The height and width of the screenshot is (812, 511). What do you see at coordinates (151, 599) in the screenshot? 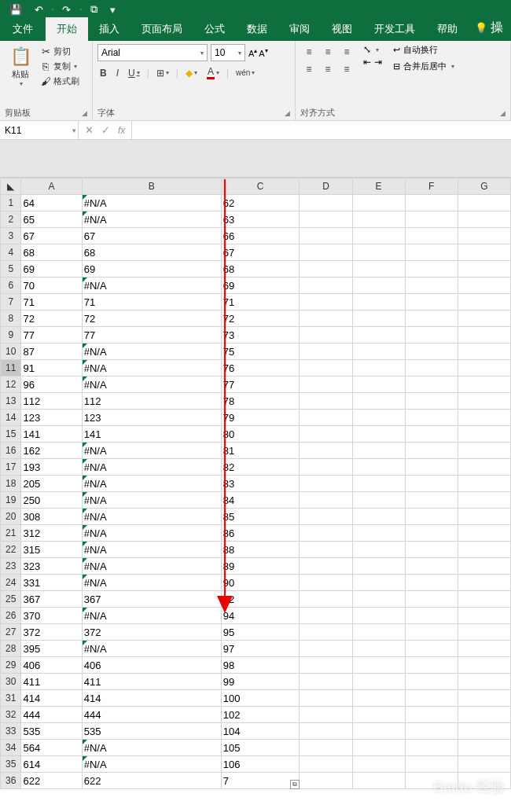
I see `cell: 367` at bounding box center [151, 599].